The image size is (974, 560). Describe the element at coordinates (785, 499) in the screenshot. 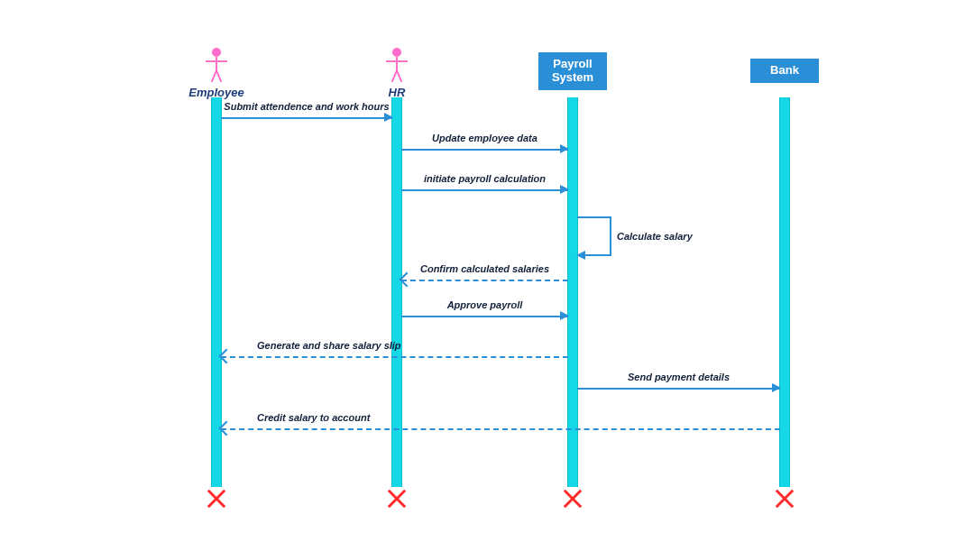

I see `terminator-bank` at that location.